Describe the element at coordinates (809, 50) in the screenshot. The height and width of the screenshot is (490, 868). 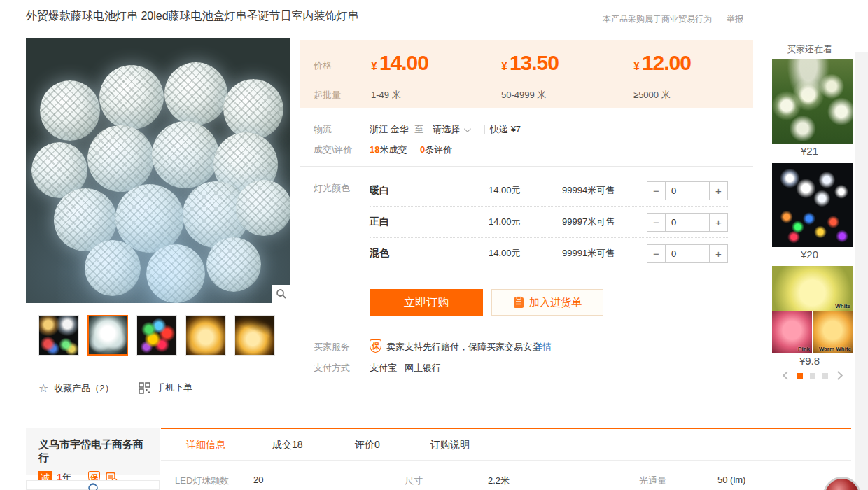
I see `sidebar-title-text: 买家还在看` at that location.